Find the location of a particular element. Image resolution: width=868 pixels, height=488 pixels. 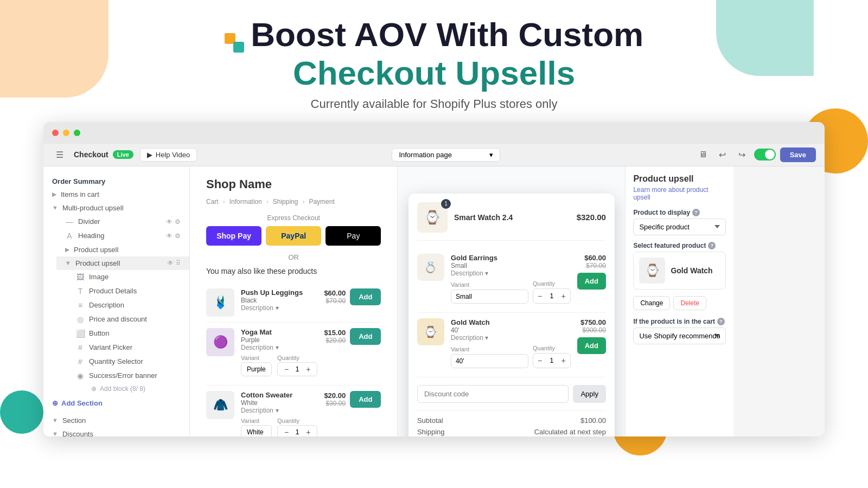

popup-qty-decrease-earrings: − is located at coordinates (540, 296).